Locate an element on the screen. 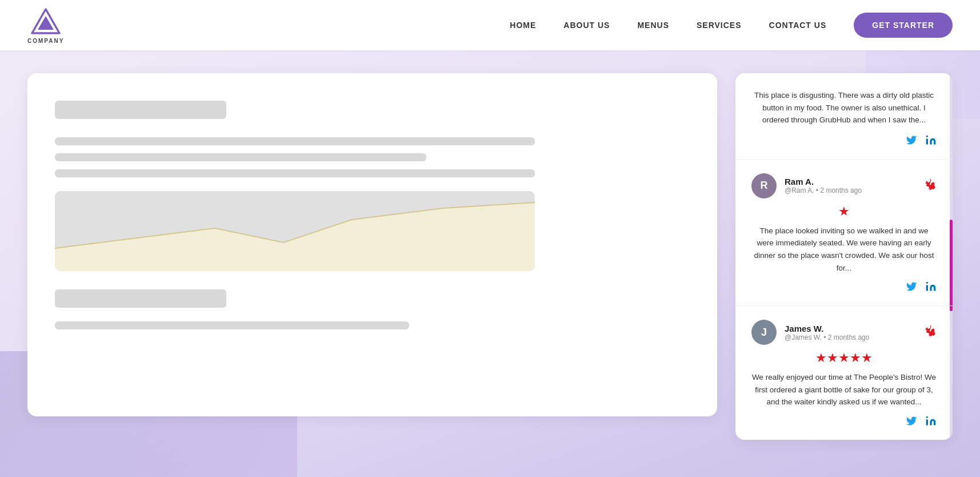 The width and height of the screenshot is (980, 477). reviewer-info-1: Ram A. @Ram A. • 2 months ago is located at coordinates (850, 185).